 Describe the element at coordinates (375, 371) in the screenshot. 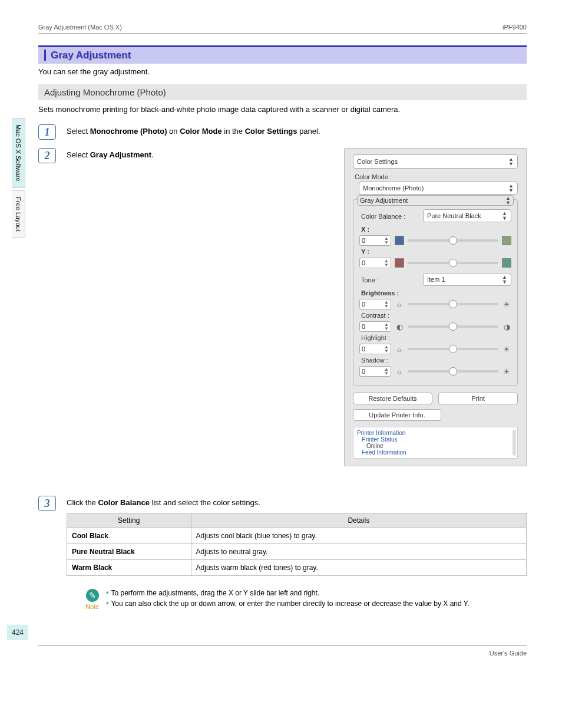

I see `shadow-stepper: 0▲▼` at that location.